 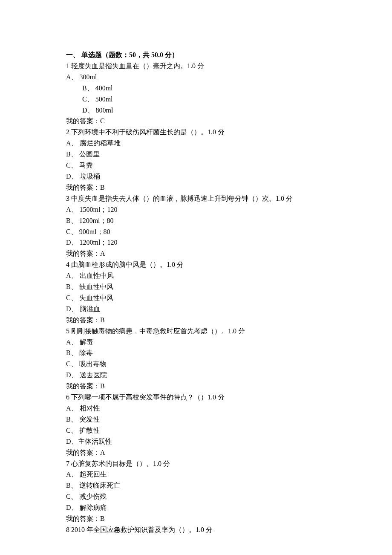 I want to click on option-d: D、 脑溢血, so click(x=196, y=309).